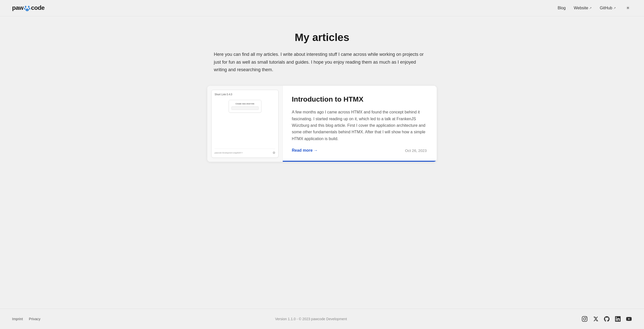  I want to click on theme-toggle-button: ☀, so click(628, 8).